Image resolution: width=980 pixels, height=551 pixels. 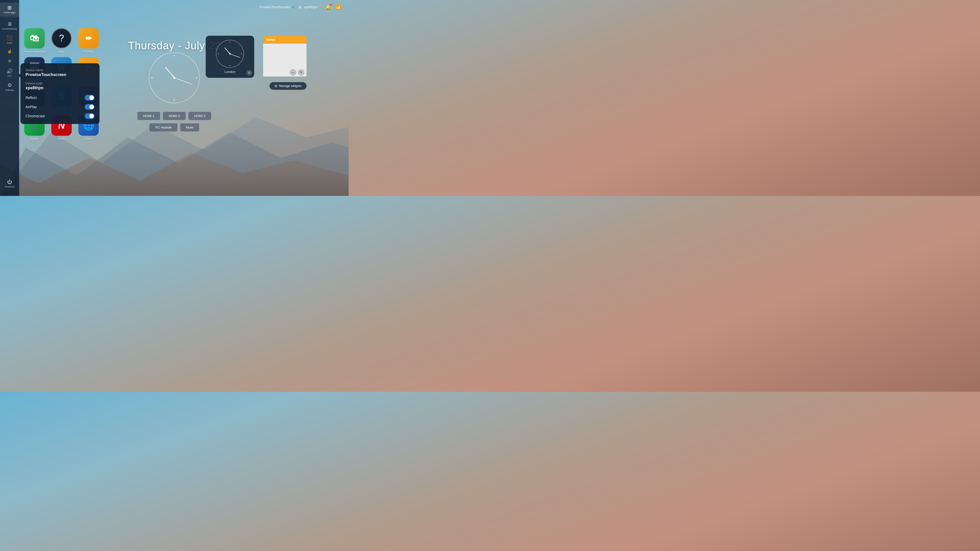 What do you see at coordinates (276, 86) in the screenshot?
I see `manage-widgets-icon: ⊞` at bounding box center [276, 86].